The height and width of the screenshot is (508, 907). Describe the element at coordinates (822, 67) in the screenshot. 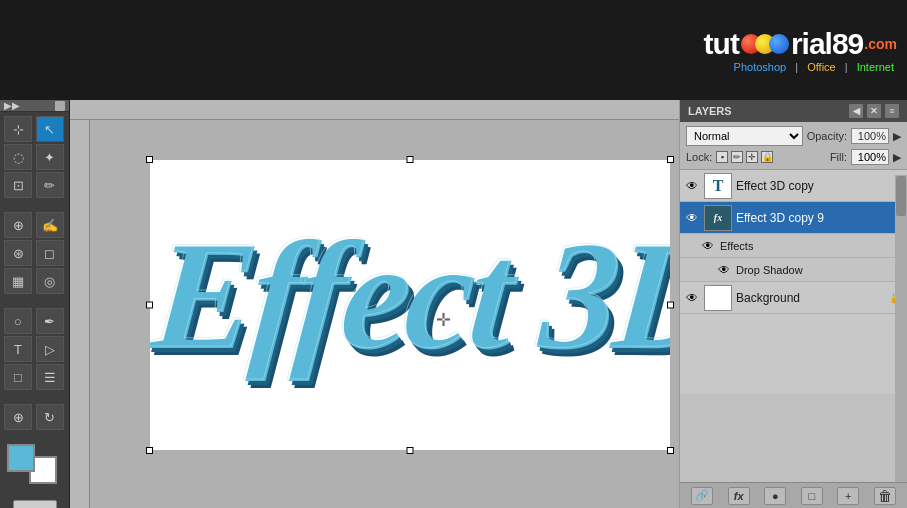

I see `logo-subtitle-office: Office` at that location.